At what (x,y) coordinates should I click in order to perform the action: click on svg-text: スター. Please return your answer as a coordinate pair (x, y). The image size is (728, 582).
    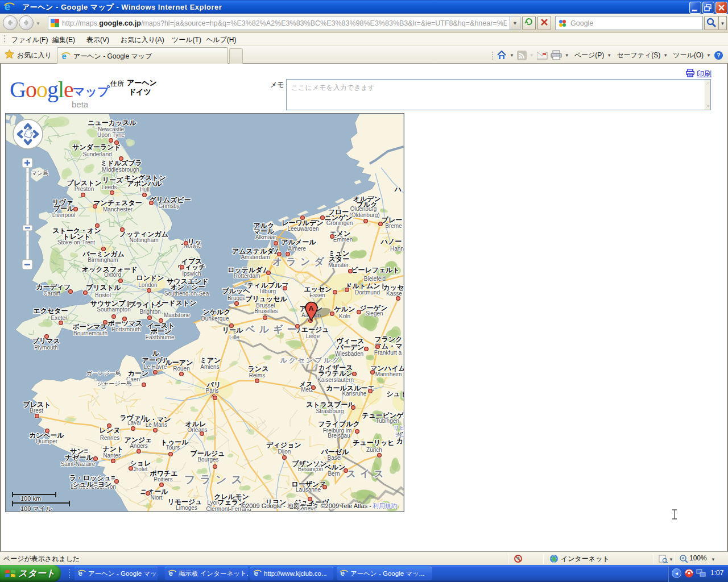
    Looking at the image, I should click on (339, 259).